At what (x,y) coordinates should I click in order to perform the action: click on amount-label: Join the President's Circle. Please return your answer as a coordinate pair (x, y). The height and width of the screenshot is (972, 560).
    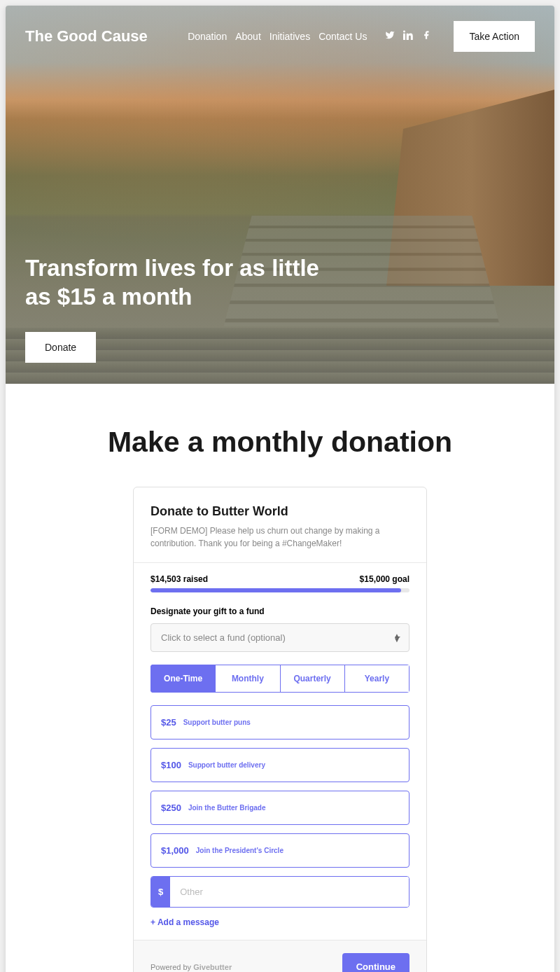
    Looking at the image, I should click on (239, 850).